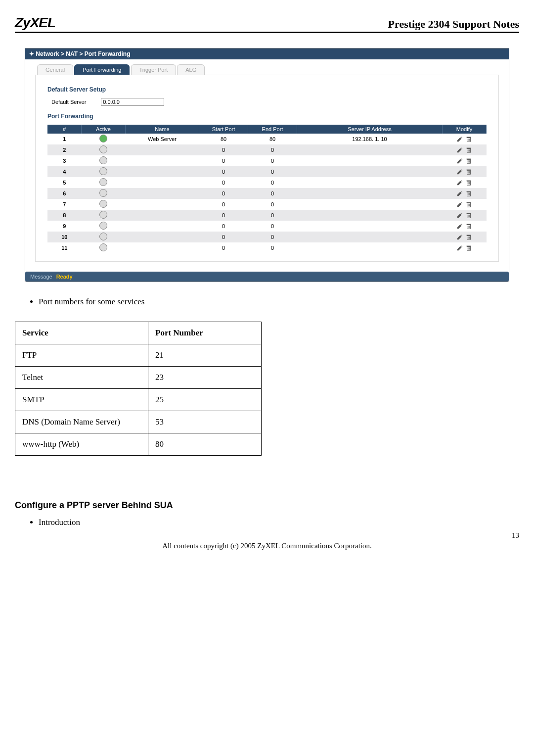 The image size is (534, 756). I want to click on copyright: All contents copyright (c) 2005 ZyXEL Co…, so click(267, 546).